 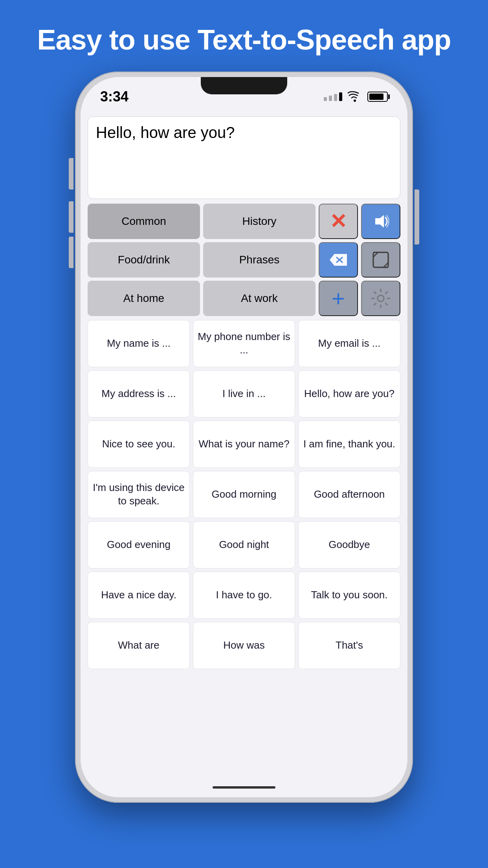 What do you see at coordinates (144, 221) in the screenshot?
I see `category-common-button: Common` at bounding box center [144, 221].